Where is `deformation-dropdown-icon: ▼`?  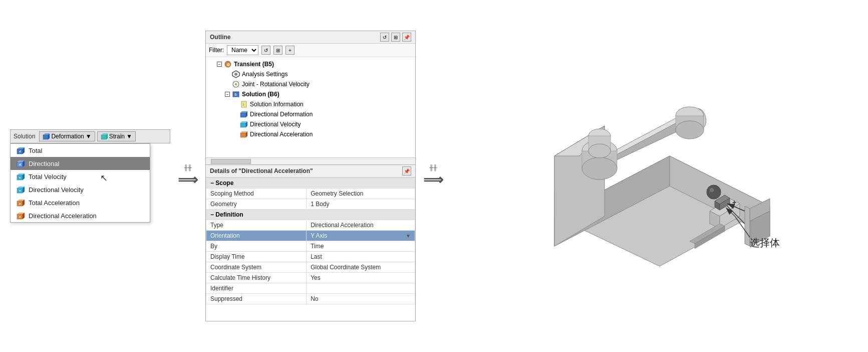
deformation-dropdown-icon: ▼ is located at coordinates (89, 136).